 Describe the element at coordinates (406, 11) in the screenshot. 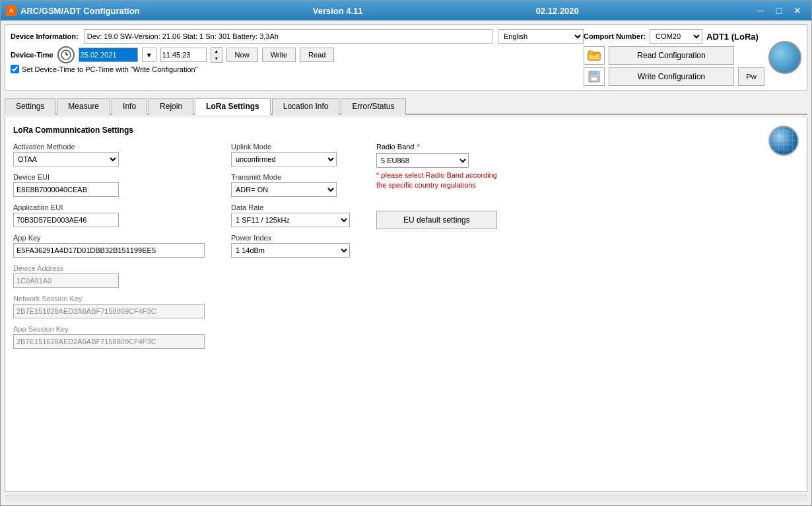

I see `title-bar: A ARC/GSM/ADT Configuration Version 4.11…` at that location.